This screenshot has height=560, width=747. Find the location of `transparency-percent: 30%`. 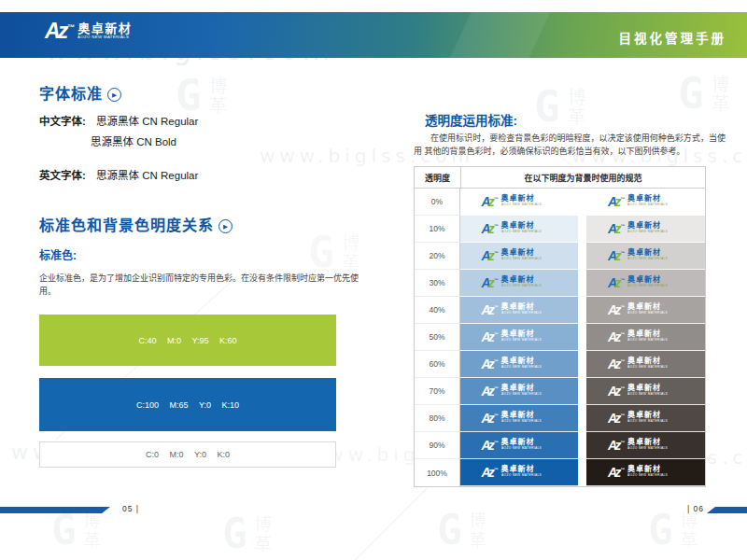

transparency-percent: 30% is located at coordinates (437, 284).